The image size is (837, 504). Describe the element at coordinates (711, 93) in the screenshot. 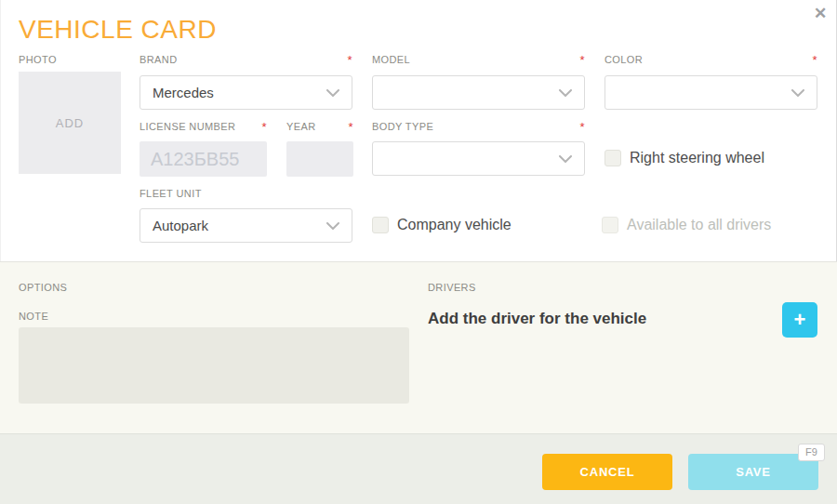

I see `color-select` at that location.